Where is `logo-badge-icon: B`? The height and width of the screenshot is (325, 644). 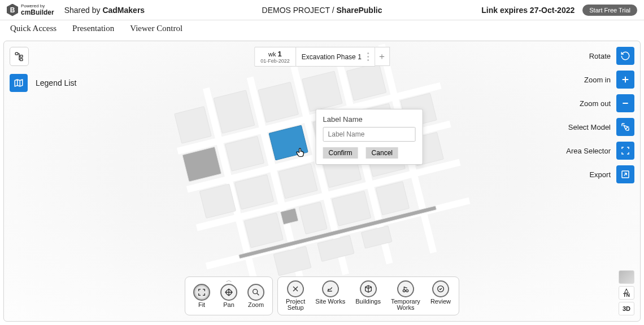 logo-badge-icon: B is located at coordinates (12, 10).